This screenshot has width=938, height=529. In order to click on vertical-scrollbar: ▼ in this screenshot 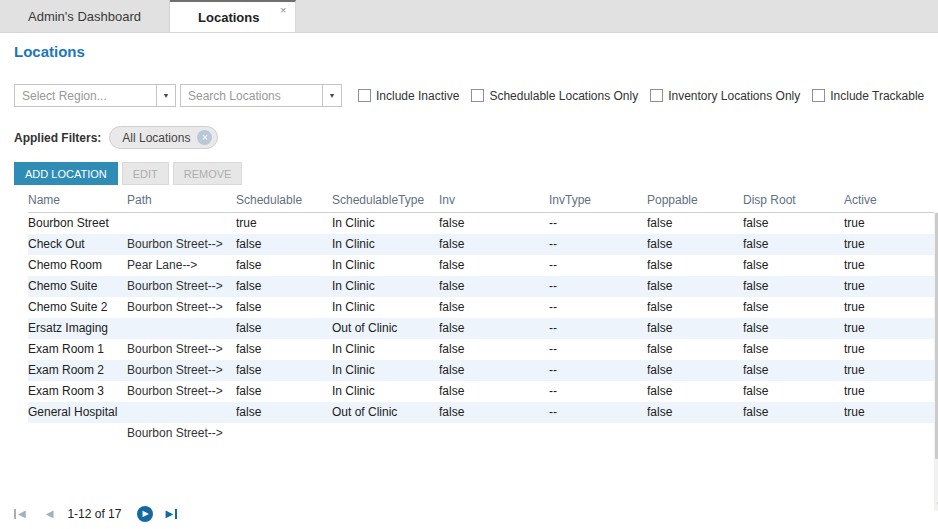, I will do `click(936, 362)`.